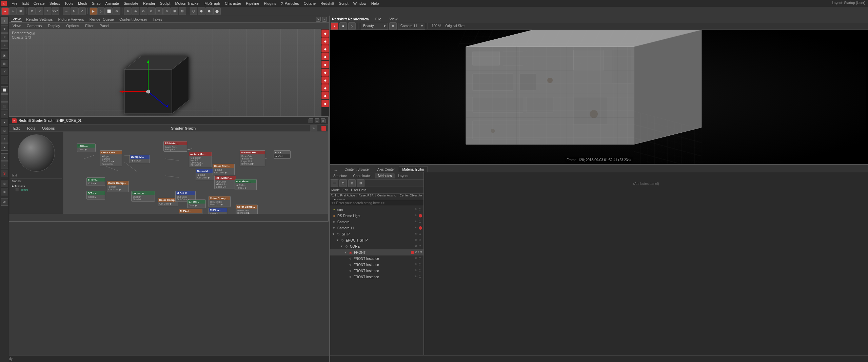 Image resolution: width=868 pixels, height=362 pixels. Describe the element at coordinates (165, 3) in the screenshot. I see `menu-sculpt: Sculpt` at that location.